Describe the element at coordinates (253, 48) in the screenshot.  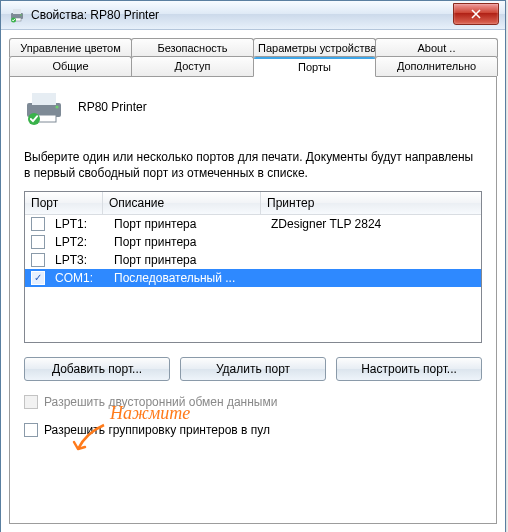
I see `tabs-row-1: Управление цветом Безопасность Параметры…` at that location.